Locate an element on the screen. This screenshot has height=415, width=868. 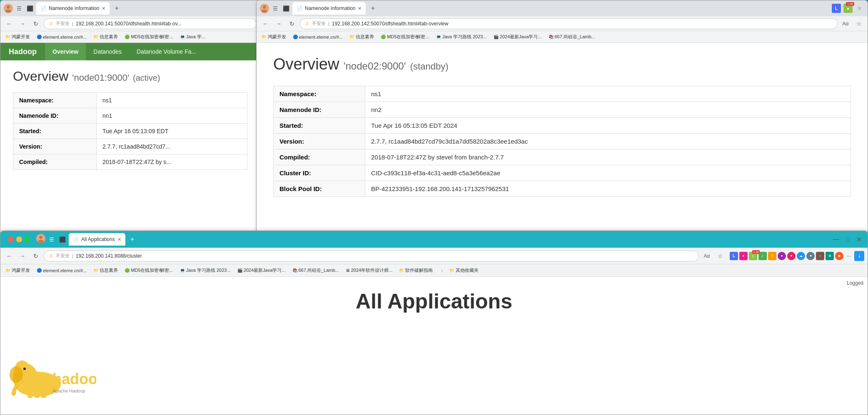
bookmark-3-8: 📁 软件破解指南 is located at coordinates (416, 271).